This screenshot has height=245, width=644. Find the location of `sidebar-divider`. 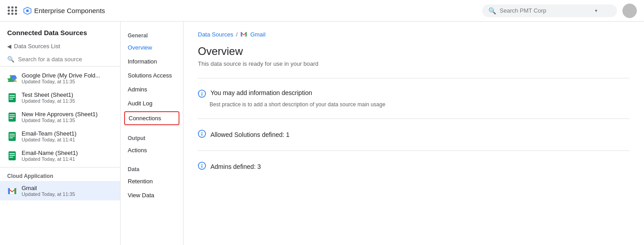

sidebar-divider is located at coordinates (60, 168).